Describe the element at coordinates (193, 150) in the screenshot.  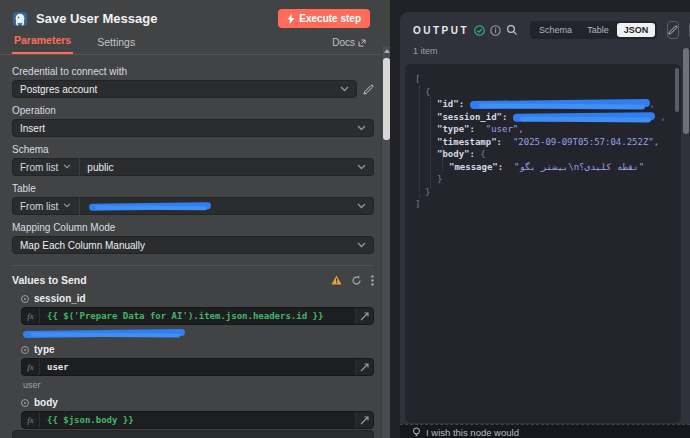
I see `schema-label: Schema` at that location.